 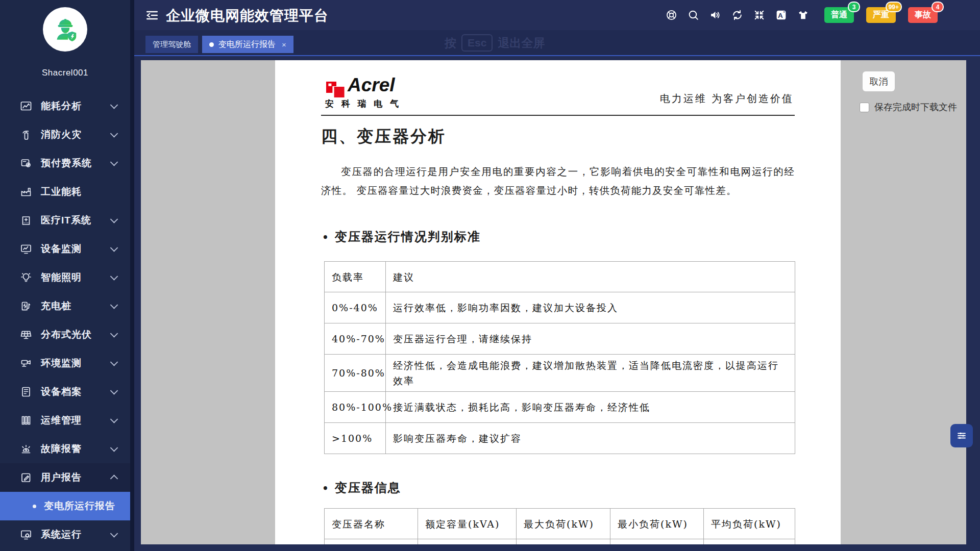 What do you see at coordinates (65, 278) in the screenshot?
I see `sidebar-item: 智能照明` at bounding box center [65, 278].